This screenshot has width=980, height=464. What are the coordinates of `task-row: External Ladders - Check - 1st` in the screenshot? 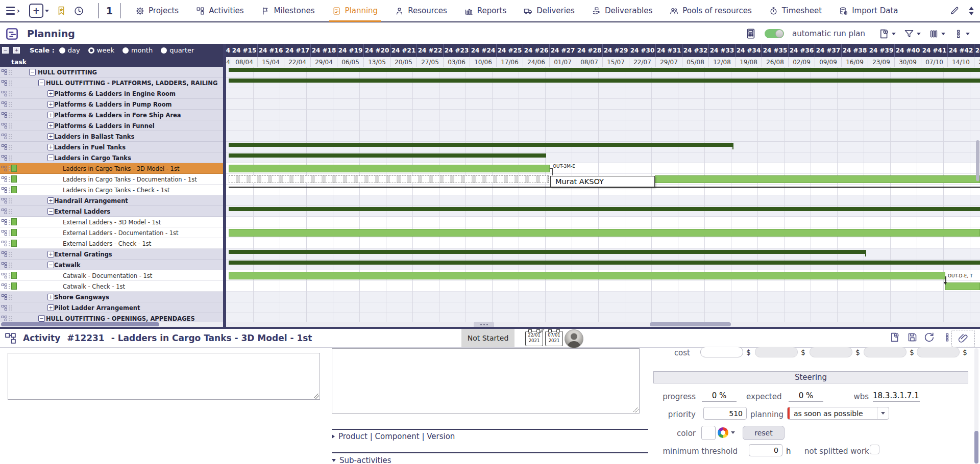 It's located at (111, 244).